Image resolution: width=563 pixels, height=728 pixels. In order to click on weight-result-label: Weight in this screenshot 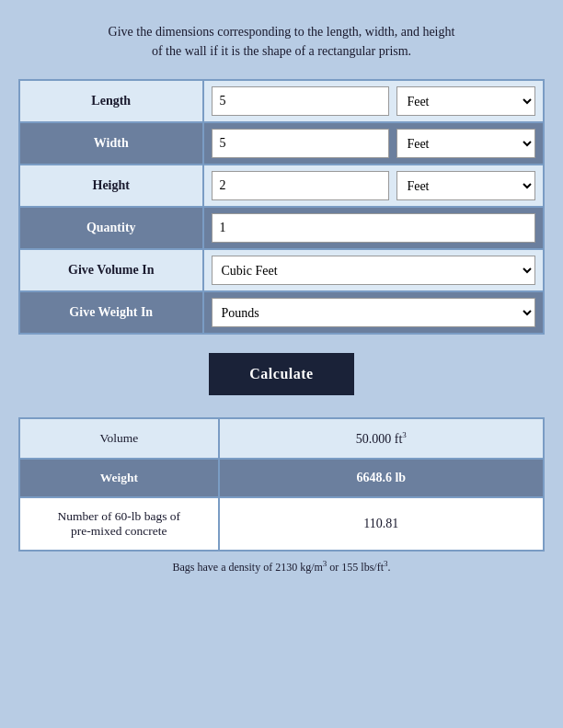, I will do `click(120, 478)`.